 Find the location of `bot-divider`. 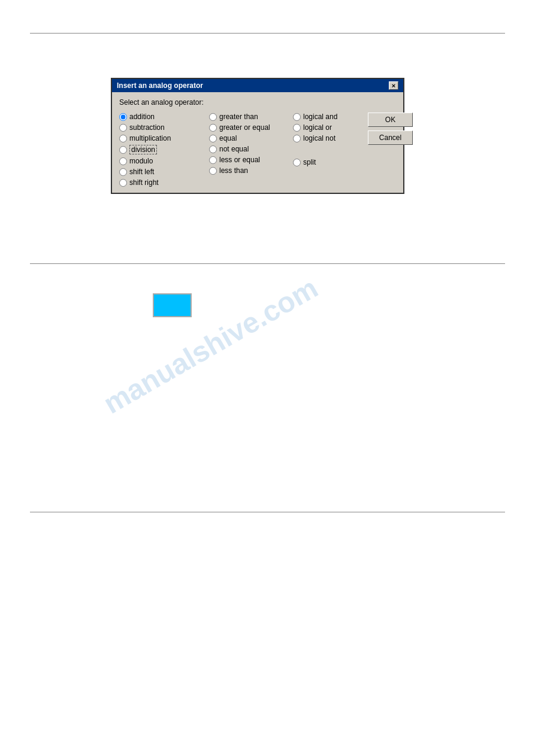

bot-divider is located at coordinates (267, 512).